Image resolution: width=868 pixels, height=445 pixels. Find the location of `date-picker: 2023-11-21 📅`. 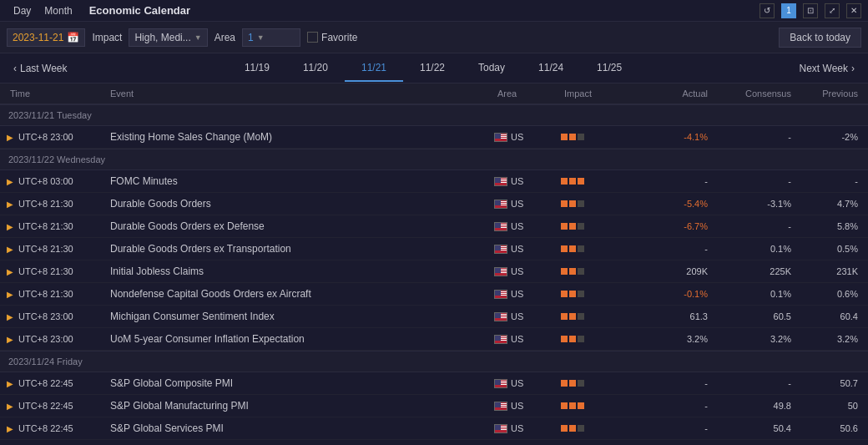

date-picker: 2023-11-21 📅 is located at coordinates (46, 38).